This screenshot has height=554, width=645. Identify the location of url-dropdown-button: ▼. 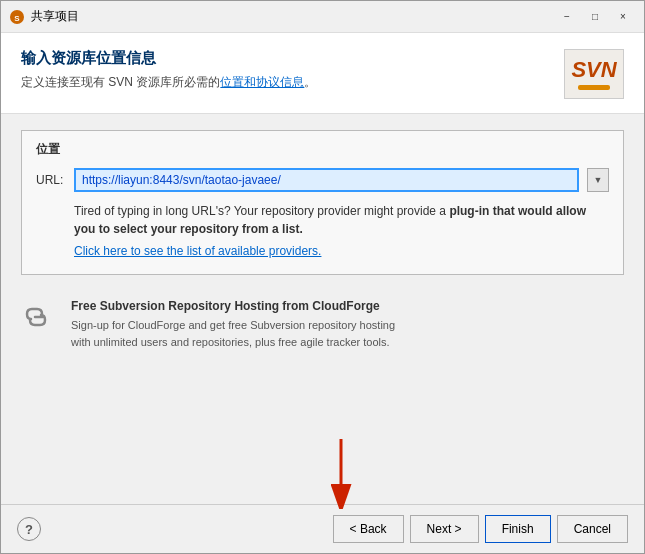
(598, 180).